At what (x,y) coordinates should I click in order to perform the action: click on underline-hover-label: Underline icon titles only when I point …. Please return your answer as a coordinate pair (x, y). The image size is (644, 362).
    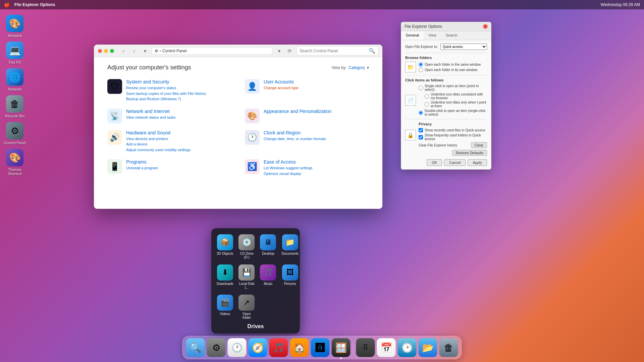
    Looking at the image, I should click on (459, 104).